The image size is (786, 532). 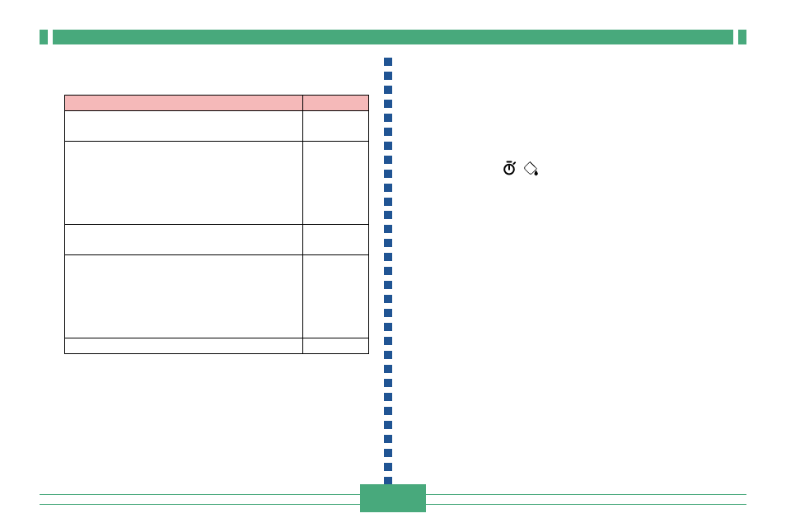 I want to click on timer-icon, so click(x=509, y=168).